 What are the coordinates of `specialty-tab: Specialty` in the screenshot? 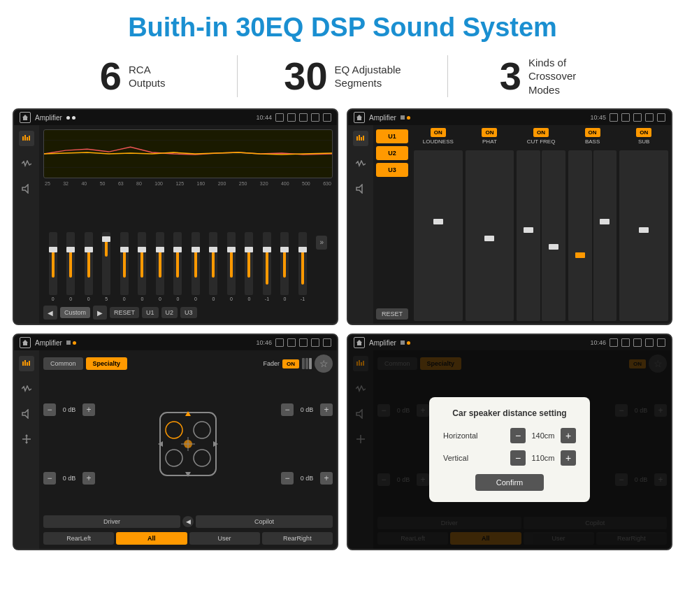 It's located at (107, 364).